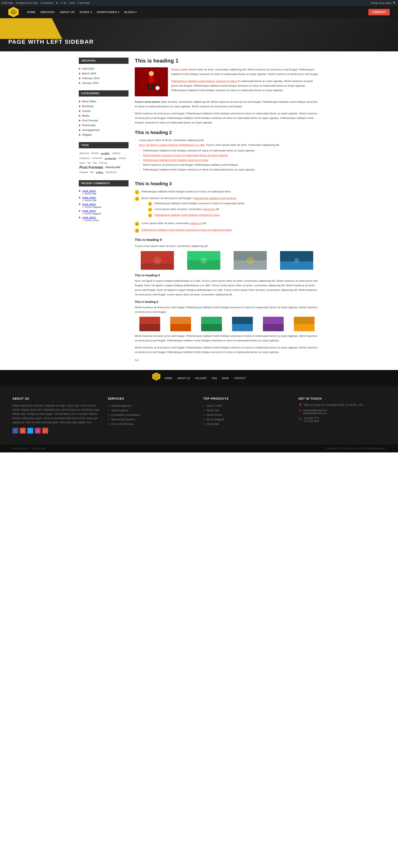 Image resolution: width=398 pixels, height=868 pixels. I want to click on archive-january: January 2024, so click(90, 83).